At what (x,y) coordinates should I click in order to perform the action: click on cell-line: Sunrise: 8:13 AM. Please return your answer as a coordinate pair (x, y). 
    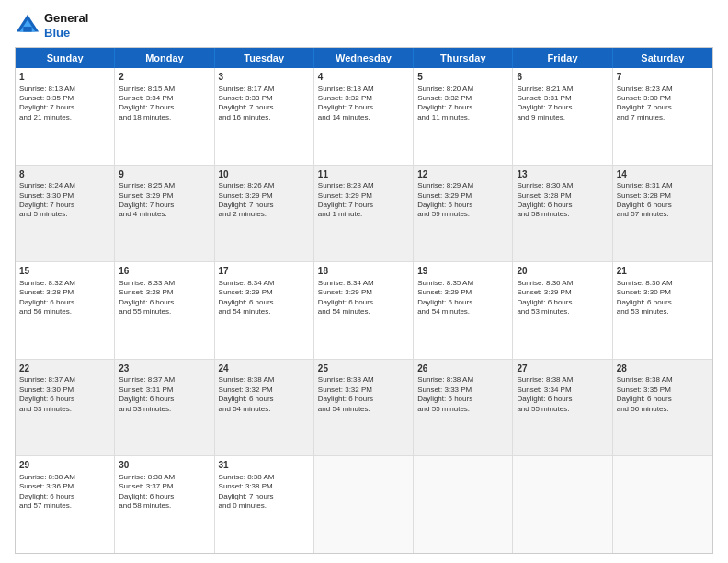
    Looking at the image, I should click on (64, 89).